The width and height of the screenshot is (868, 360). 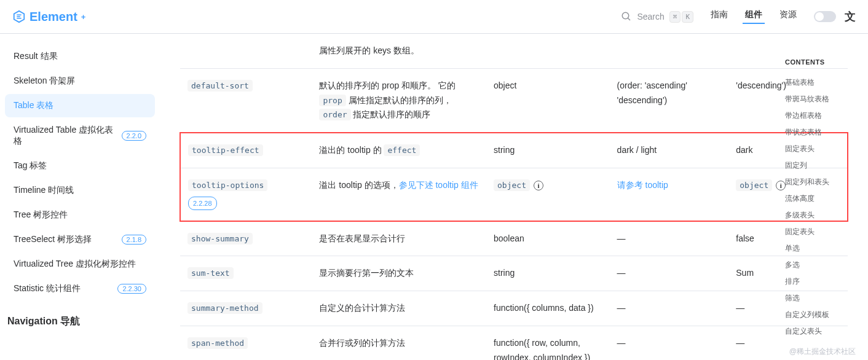 What do you see at coordinates (203, 204) in the screenshot?
I see `version-badge: 2.2.28` at bounding box center [203, 204].